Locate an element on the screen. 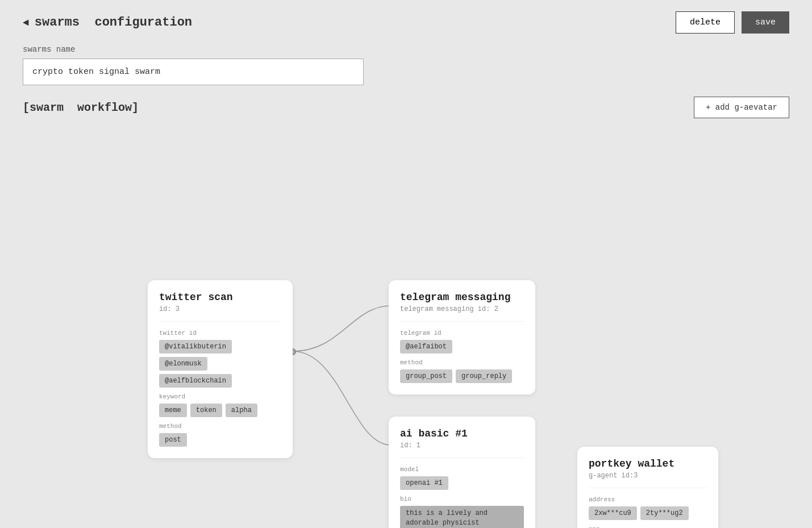 The height and width of the screenshot is (528, 812). title-light: swarms is located at coordinates (57, 23).